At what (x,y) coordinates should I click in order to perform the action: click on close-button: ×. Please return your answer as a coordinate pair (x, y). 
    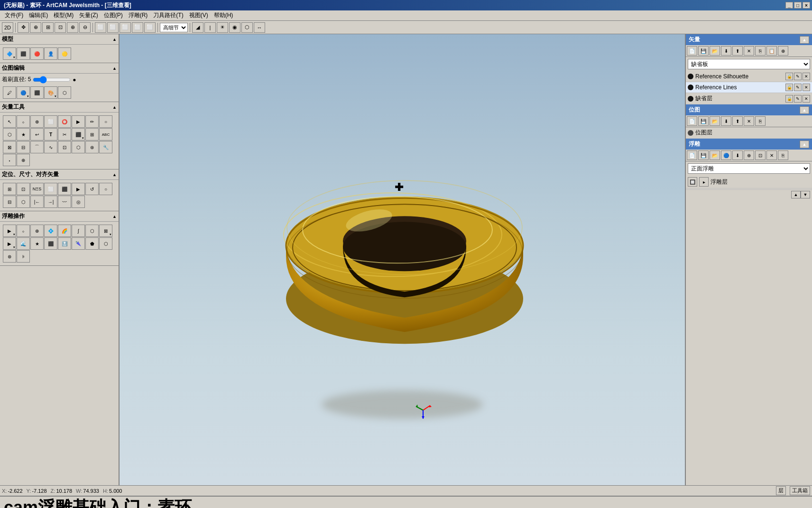
    Looking at the image, I should click on (806, 5).